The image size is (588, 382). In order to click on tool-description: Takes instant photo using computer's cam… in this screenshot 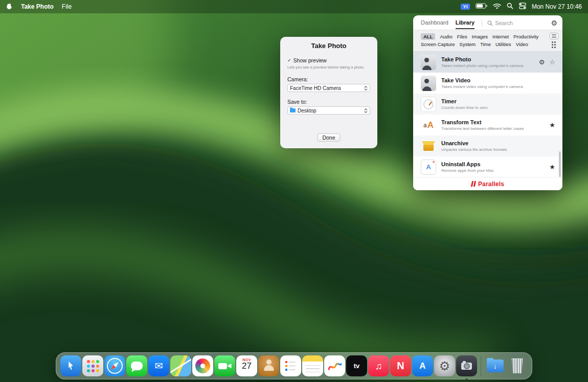, I will do `click(482, 66)`.